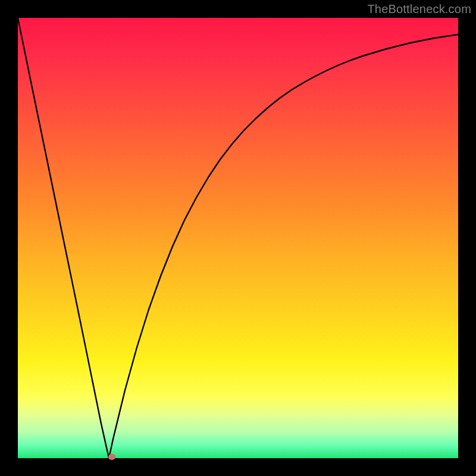 This screenshot has width=476, height=476. Describe the element at coordinates (419, 10) in the screenshot. I see `watermark-text: TheBottleneck.com` at that location.